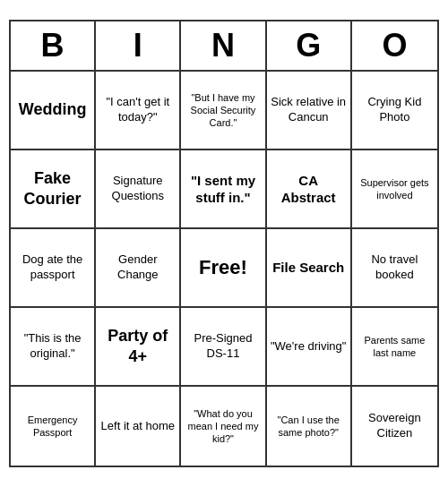 The width and height of the screenshot is (448, 487). Describe the element at coordinates (310, 347) in the screenshot. I see `bingo-cell-18: "We're driving"` at that location.